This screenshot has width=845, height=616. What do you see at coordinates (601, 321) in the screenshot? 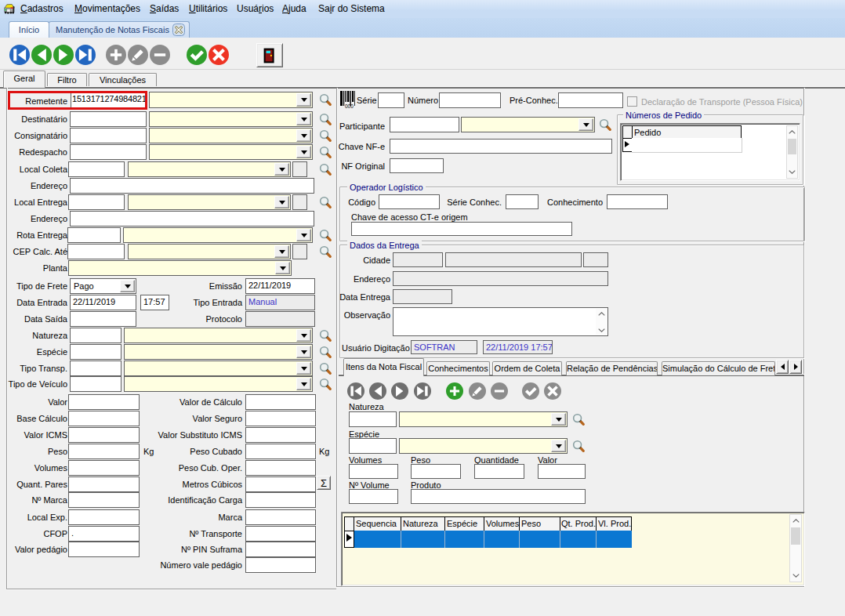
I see `observacao-scrollbar` at bounding box center [601, 321].